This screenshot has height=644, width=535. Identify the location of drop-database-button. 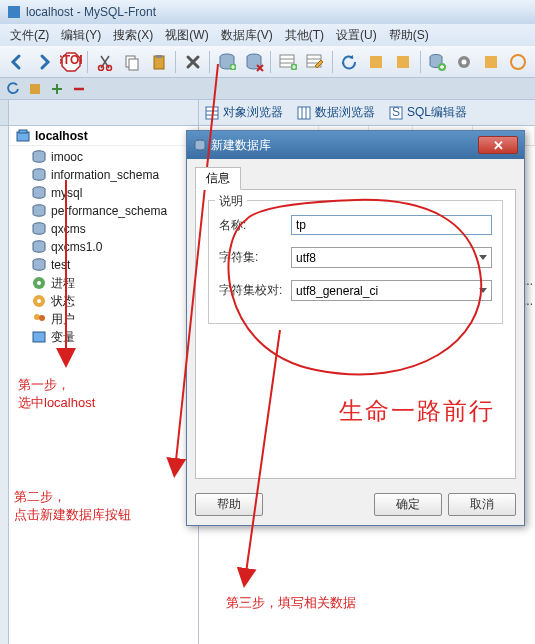
(254, 62).